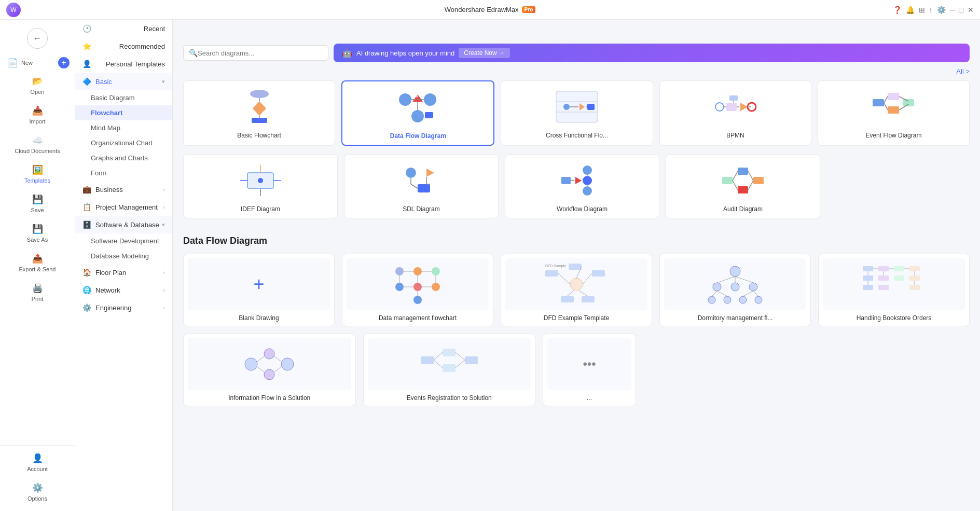 This screenshot has width=980, height=511. I want to click on sidebar-floor-plan: 🏠 Floor Plan ›, so click(123, 272).